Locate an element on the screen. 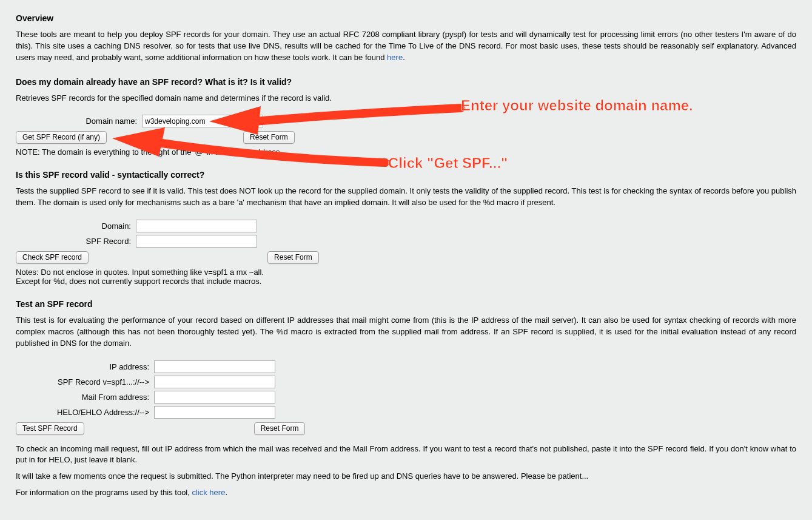 The height and width of the screenshot is (520, 812). sec2-note1: Notes: Do not enclose in quotes. Input s… is located at coordinates (406, 272).